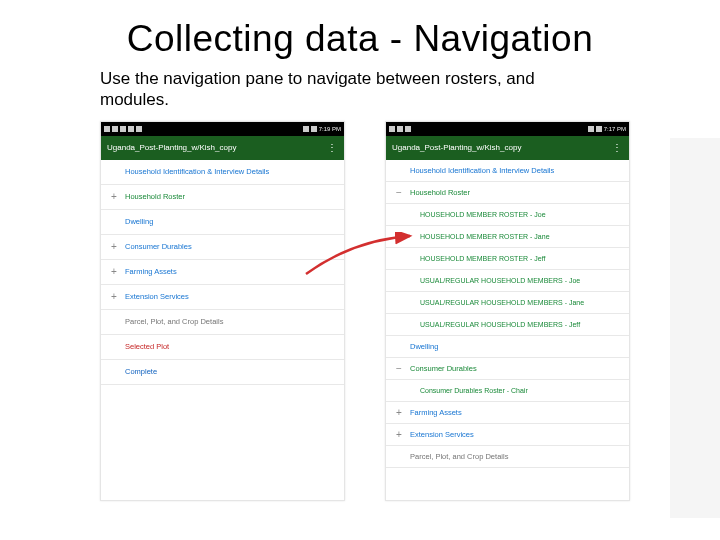 The width and height of the screenshot is (720, 540). I want to click on slide-subtitle: Use the navigation pane to navigate betw…, so click(330, 90).